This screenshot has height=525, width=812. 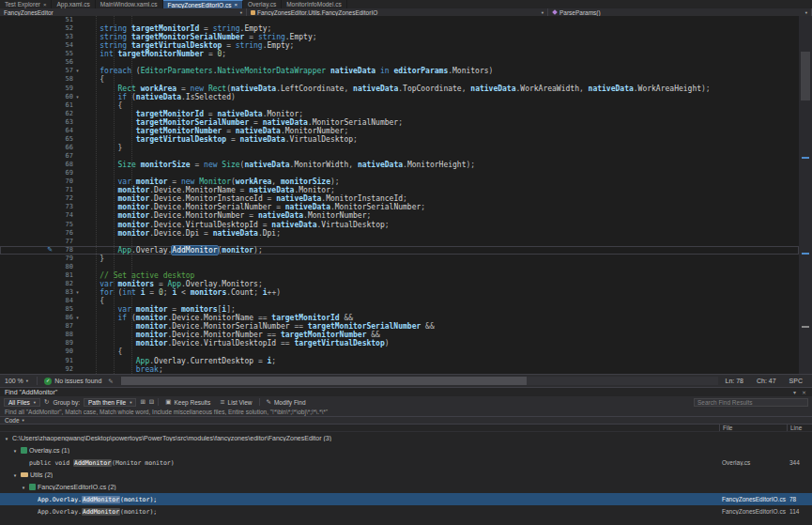 I want to click on content-type-filter-dropdown: Code ▾, so click(x=406, y=420).